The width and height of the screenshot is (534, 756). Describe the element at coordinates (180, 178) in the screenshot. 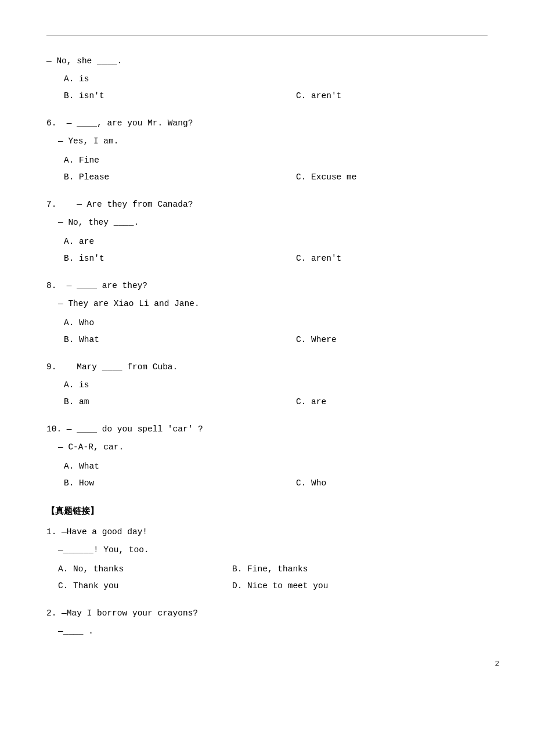

I see `q6-option-b: B. Please` at that location.